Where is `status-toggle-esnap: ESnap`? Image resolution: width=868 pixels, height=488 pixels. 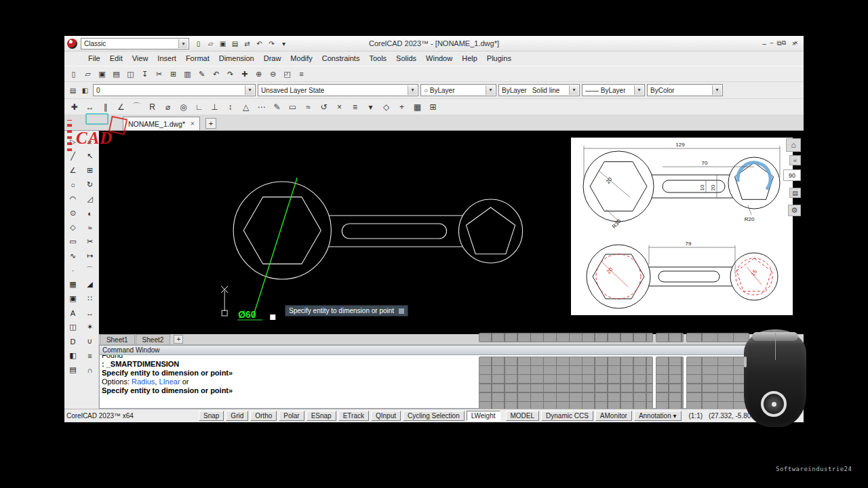
status-toggle-esnap: ESnap is located at coordinates (321, 416).